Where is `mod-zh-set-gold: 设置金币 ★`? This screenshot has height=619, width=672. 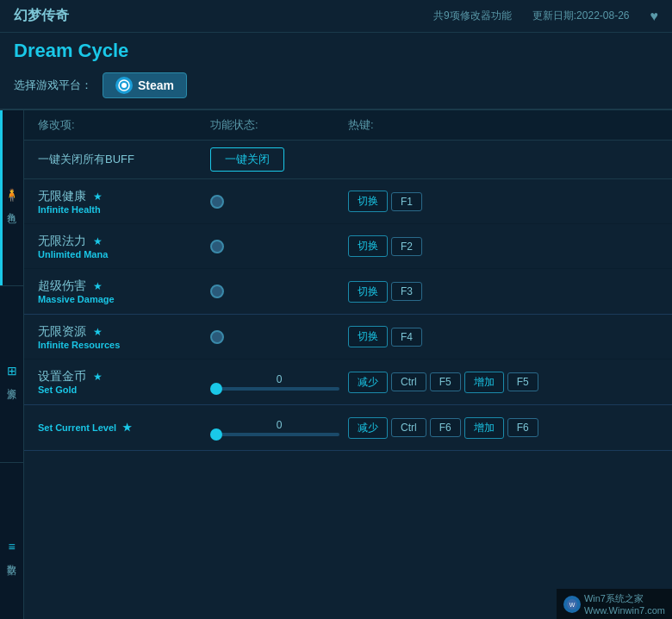
mod-zh-set-gold: 设置金币 ★ is located at coordinates (124, 377).